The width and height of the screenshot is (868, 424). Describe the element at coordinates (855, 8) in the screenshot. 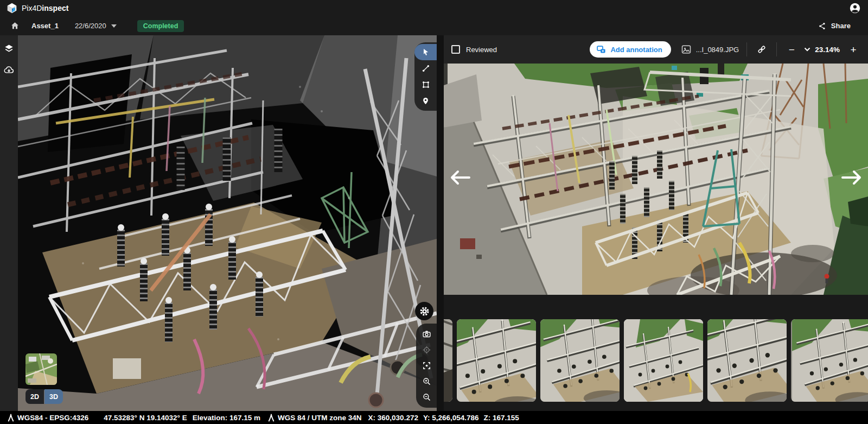

I see `account-icon` at that location.